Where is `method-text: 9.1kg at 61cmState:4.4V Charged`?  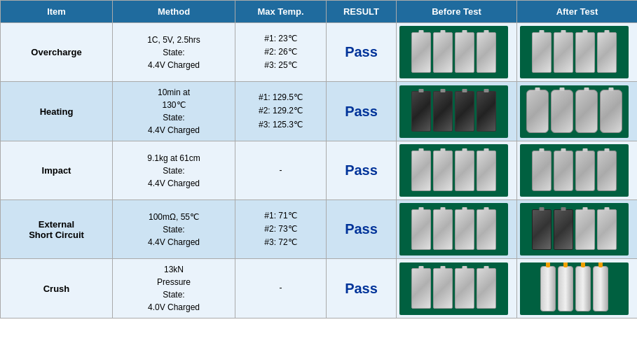 method-text: 9.1kg at 61cmState:4.4V Charged is located at coordinates (174, 171).